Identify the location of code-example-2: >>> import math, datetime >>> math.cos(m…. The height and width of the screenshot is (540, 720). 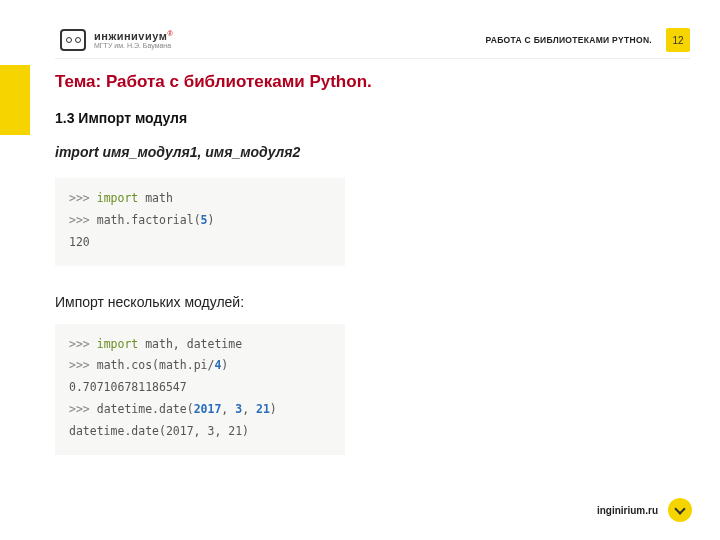
(200, 390).